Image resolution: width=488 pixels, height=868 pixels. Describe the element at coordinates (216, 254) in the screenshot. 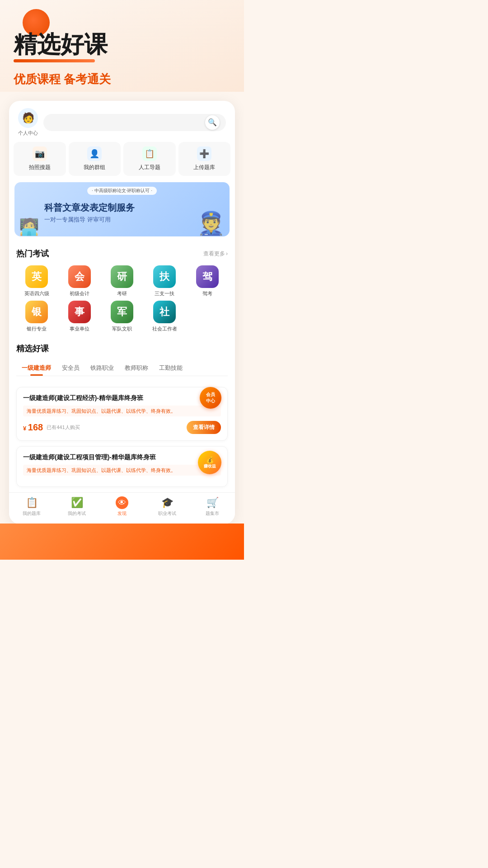

I see `hot-exams-more: 查看更多 ›` at that location.